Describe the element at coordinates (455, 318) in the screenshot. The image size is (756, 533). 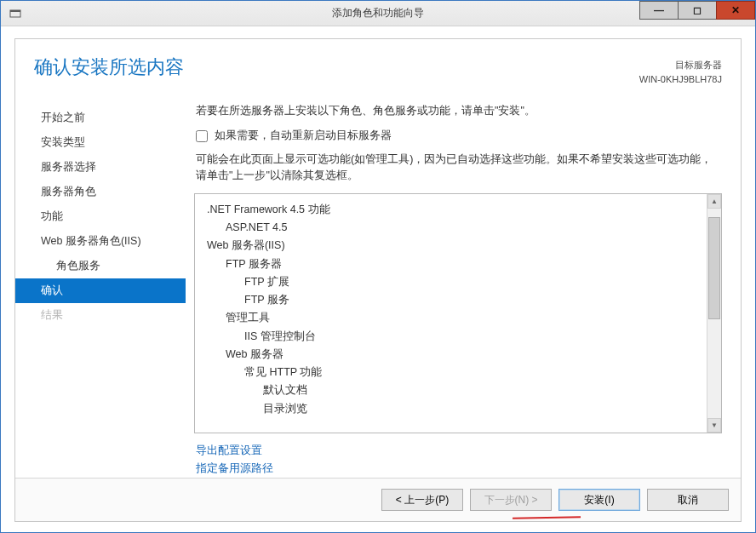
I see `tree-item: 管理工具` at that location.